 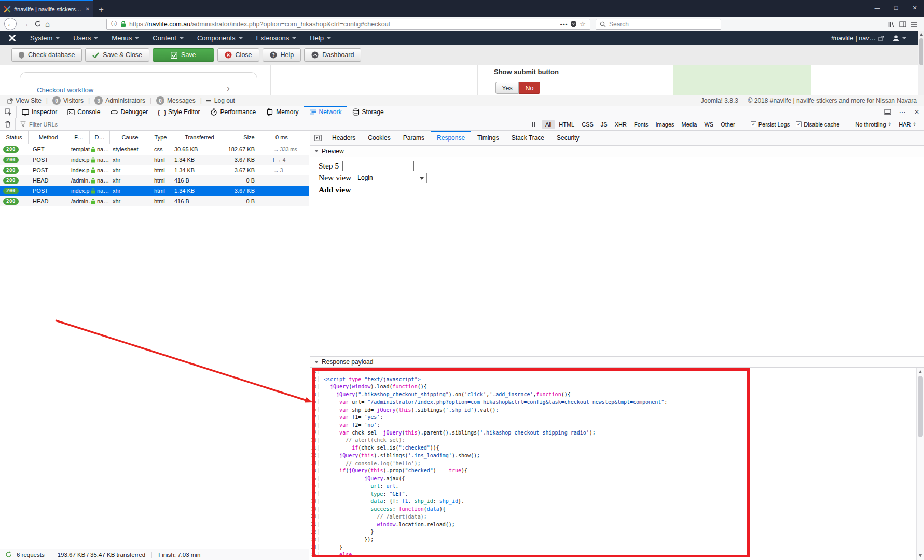 I want to click on filter-ws: WS, so click(x=709, y=124).